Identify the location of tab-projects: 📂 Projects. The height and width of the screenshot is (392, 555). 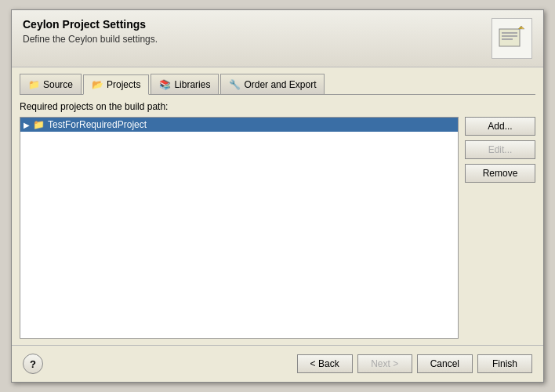
(116, 85).